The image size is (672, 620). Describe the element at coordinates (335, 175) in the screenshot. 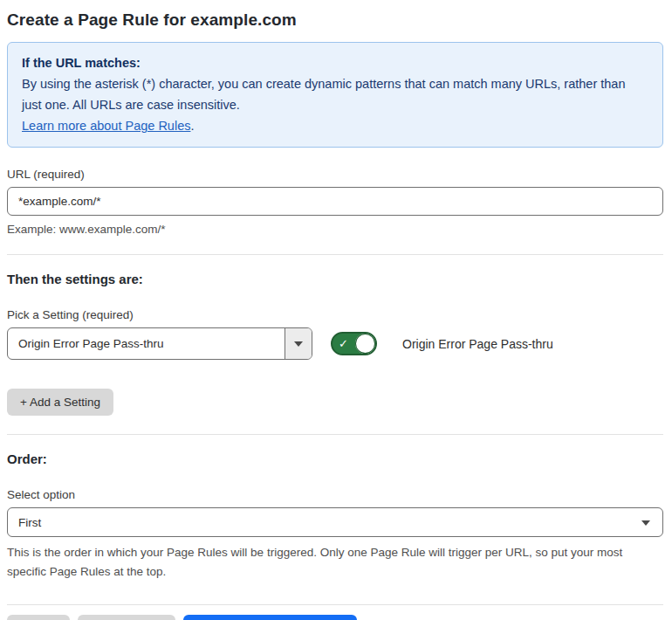

I see `url-field-label: URL (required)` at that location.